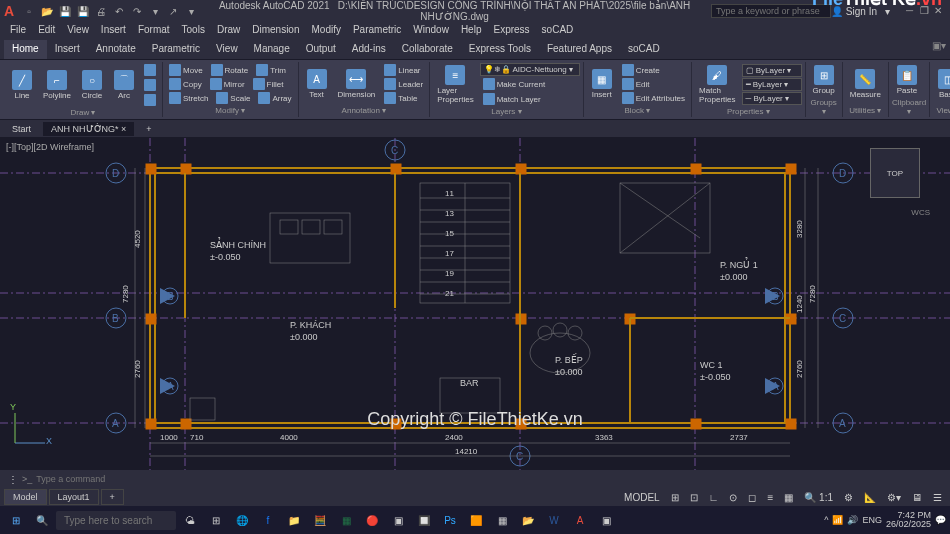 The width and height of the screenshot is (950, 534). Describe the element at coordinates (826, 520) in the screenshot. I see `tray-chevron-icon: ^` at that location.